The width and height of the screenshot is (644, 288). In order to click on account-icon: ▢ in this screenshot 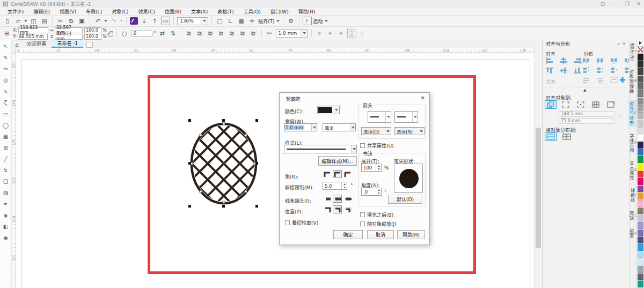, I will do `click(603, 4)`.